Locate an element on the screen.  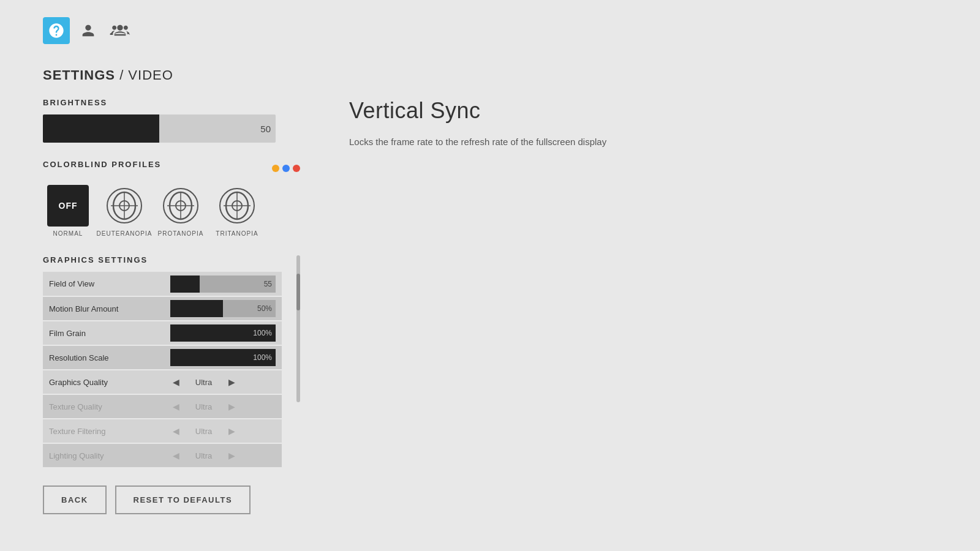
page-title-normal: / VIDEO is located at coordinates (145, 75).